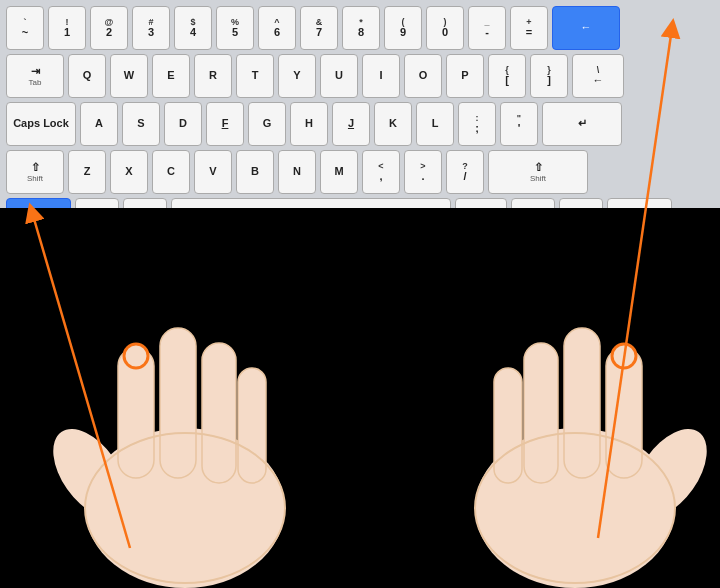 This screenshot has height=588, width=720. What do you see at coordinates (445, 28) in the screenshot?
I see `key-0: )0` at bounding box center [445, 28].